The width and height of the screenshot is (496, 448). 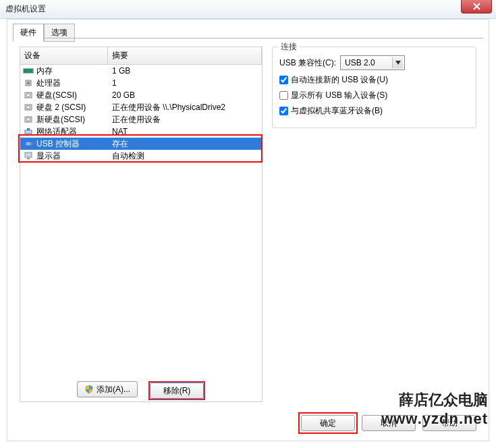 I want to click on usb-icon, so click(x=28, y=144).